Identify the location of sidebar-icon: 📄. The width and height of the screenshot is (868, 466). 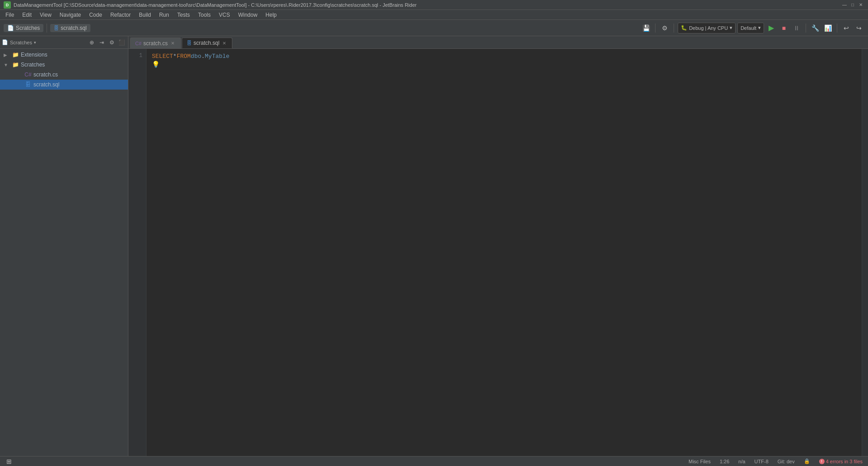
(5, 43).